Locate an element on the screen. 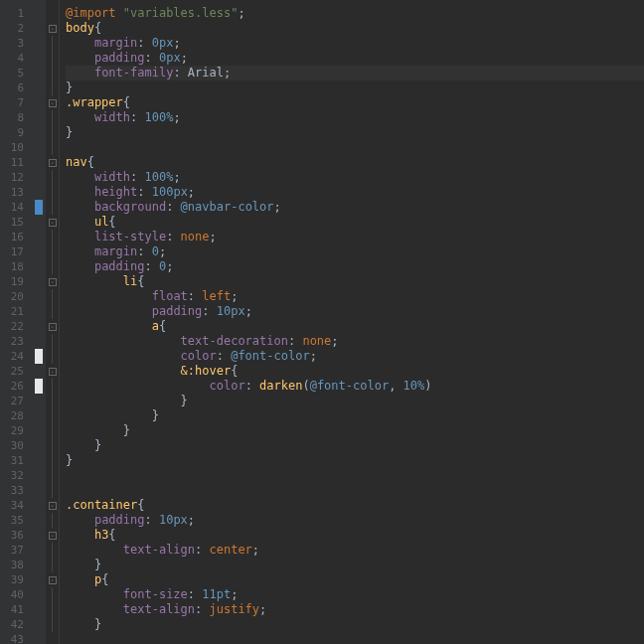  code-line: height: 100px; is located at coordinates (355, 193).